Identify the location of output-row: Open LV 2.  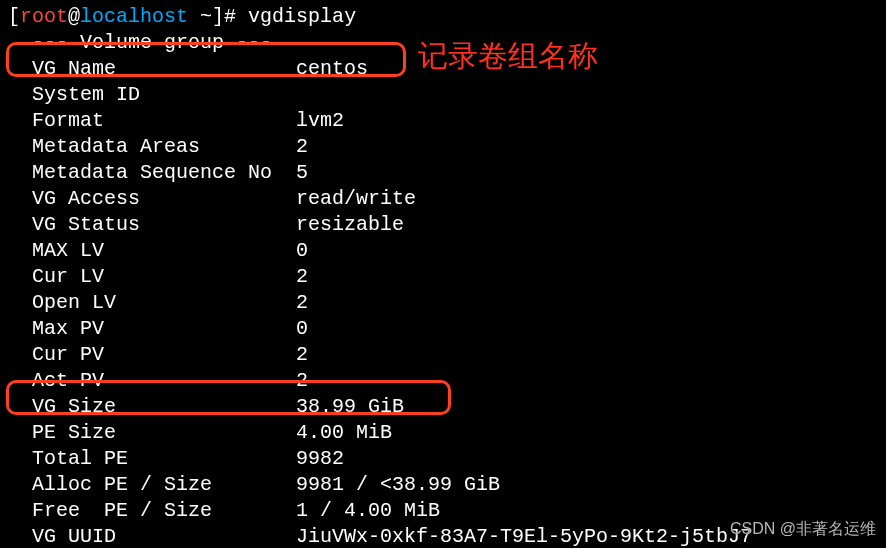
(443, 303).